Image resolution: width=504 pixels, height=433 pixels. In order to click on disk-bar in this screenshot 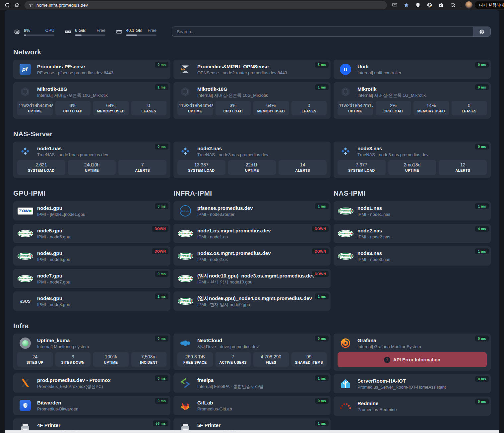, I will do `click(141, 35)`.